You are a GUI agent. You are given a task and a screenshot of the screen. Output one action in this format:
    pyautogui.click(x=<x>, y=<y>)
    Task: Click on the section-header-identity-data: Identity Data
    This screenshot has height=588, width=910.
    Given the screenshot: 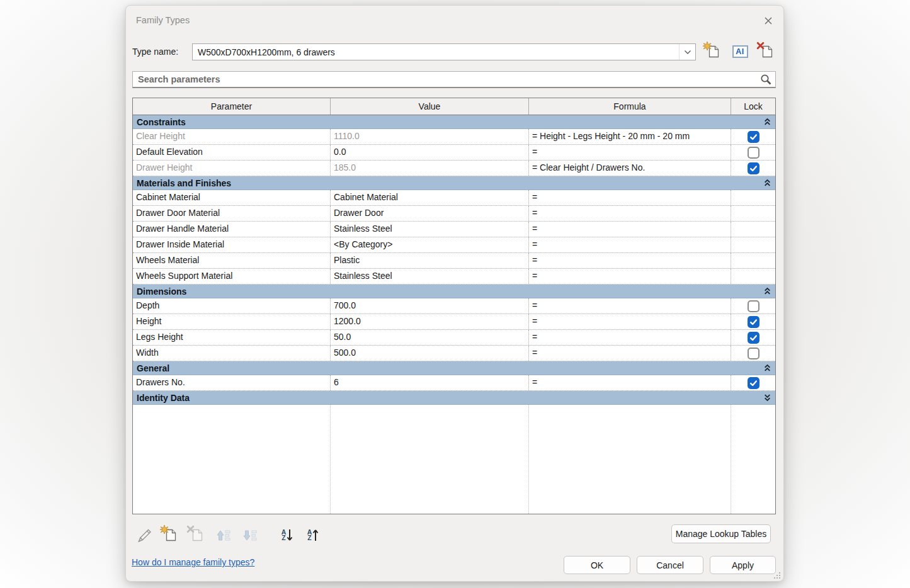 What is the action you would take?
    pyautogui.click(x=454, y=398)
    